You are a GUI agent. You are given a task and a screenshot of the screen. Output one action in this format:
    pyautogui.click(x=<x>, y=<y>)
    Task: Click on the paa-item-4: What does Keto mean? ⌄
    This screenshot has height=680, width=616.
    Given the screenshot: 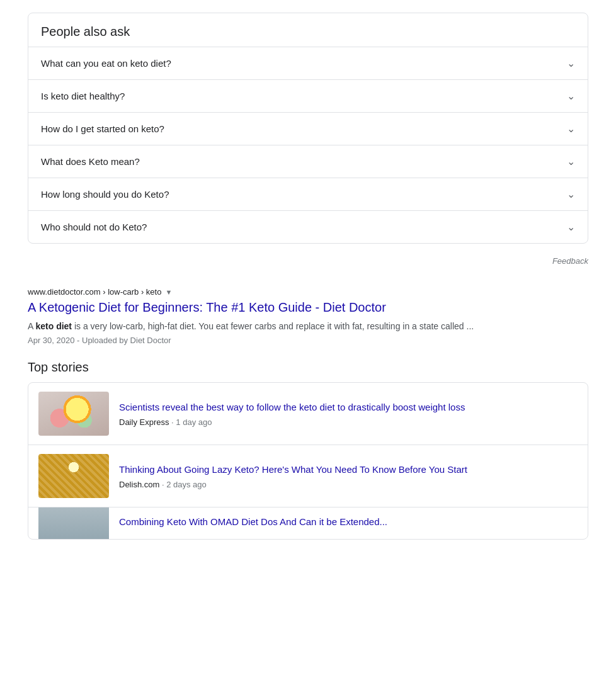 What is the action you would take?
    pyautogui.click(x=308, y=162)
    